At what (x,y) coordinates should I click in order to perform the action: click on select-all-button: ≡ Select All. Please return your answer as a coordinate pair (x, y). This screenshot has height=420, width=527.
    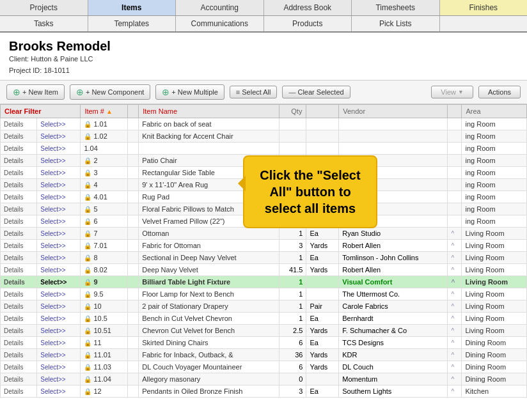
    Looking at the image, I should click on (253, 92).